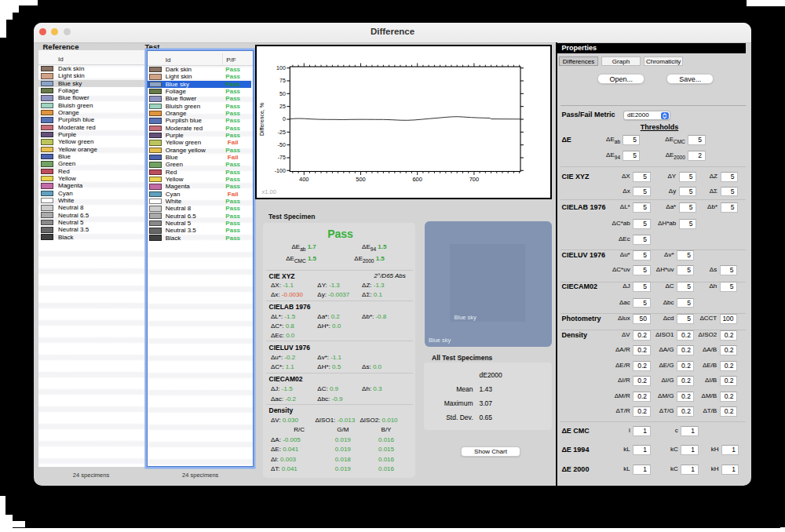 Image resolution: width=785 pixels, height=532 pixels. I want to click on svg-text: -50, so click(282, 144).